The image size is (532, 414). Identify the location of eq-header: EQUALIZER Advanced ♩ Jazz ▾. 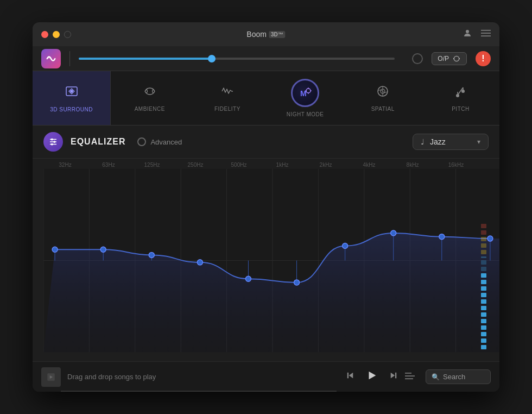
(266, 142).